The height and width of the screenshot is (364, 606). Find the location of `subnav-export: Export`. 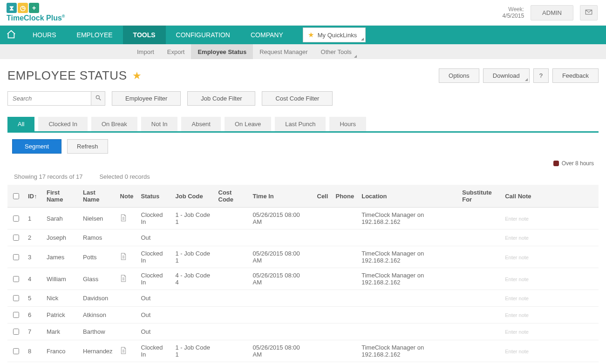

subnav-export: Export is located at coordinates (176, 52).